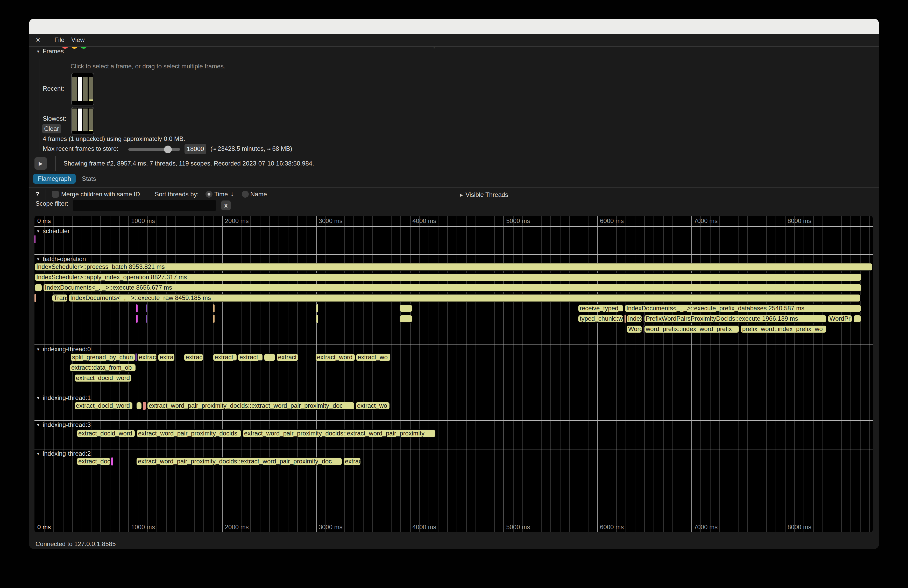 The width and height of the screenshot is (908, 588). I want to click on help-button: ?, so click(37, 194).